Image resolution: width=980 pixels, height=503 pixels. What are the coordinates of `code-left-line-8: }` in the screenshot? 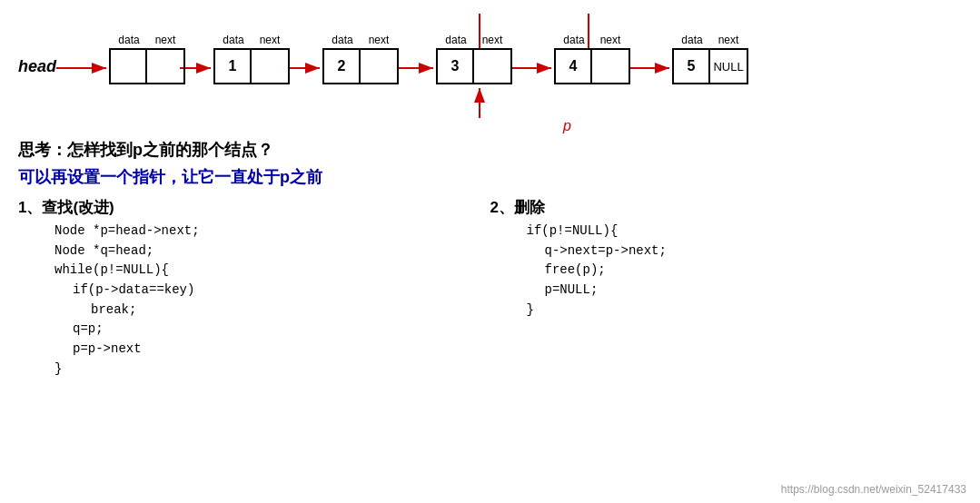 It's located at (259, 370).